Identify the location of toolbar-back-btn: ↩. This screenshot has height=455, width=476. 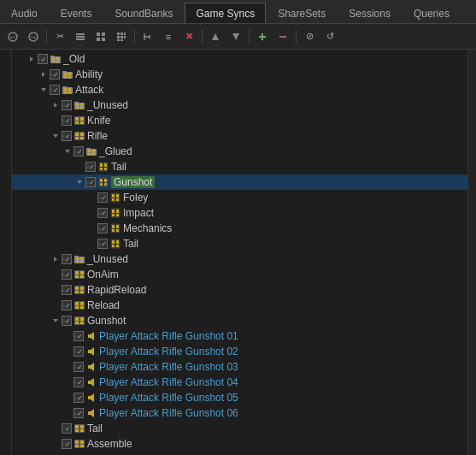
(13, 37).